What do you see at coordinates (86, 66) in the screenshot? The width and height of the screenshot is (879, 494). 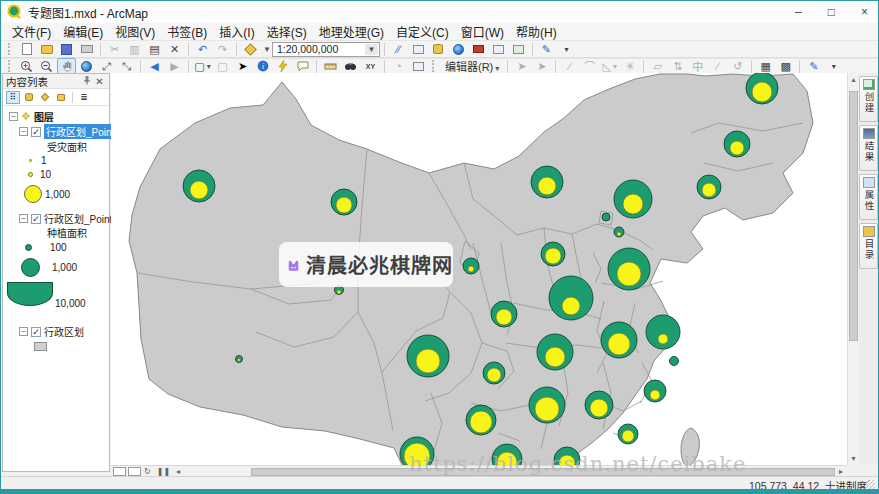 I see `full-extent-button` at bounding box center [86, 66].